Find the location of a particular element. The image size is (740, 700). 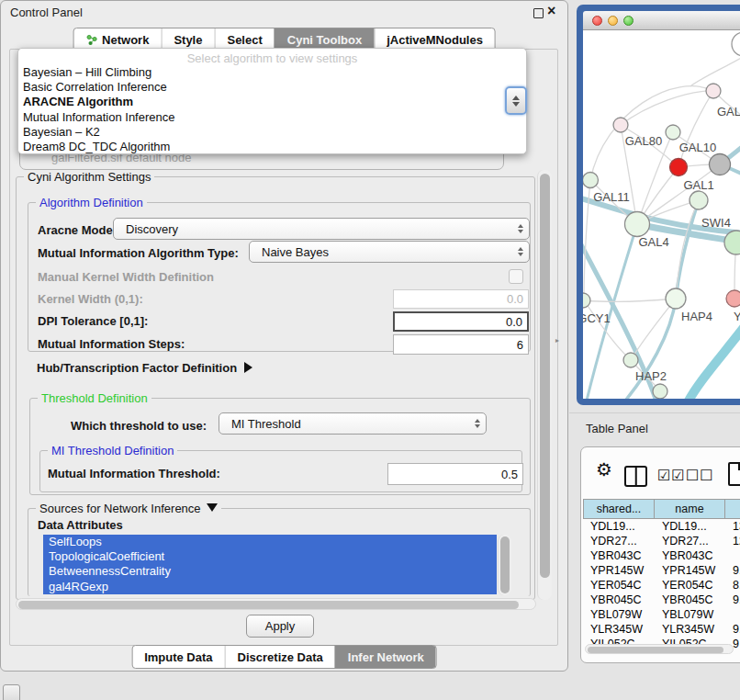

expanded-arrow-icon is located at coordinates (212, 507).